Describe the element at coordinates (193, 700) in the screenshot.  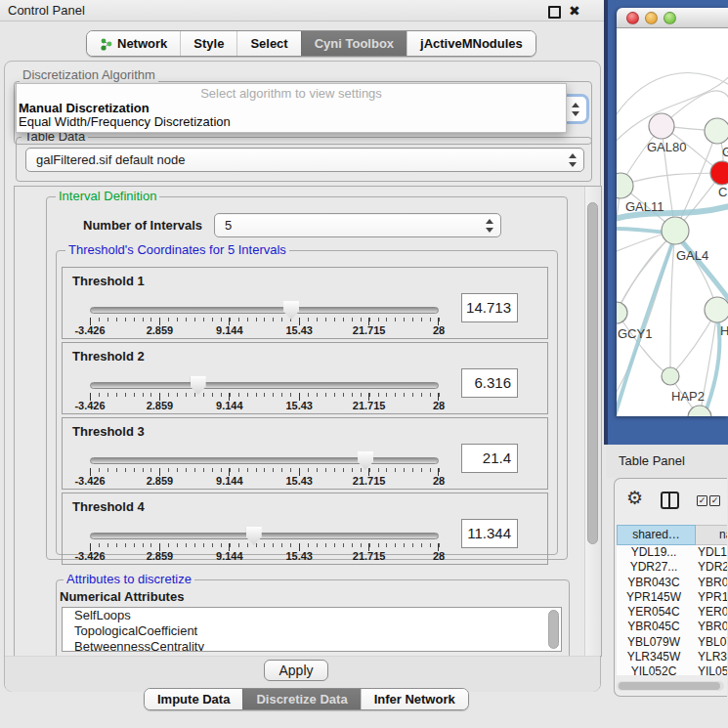
I see `bottom-tab-impute-data: Impute Data` at that location.